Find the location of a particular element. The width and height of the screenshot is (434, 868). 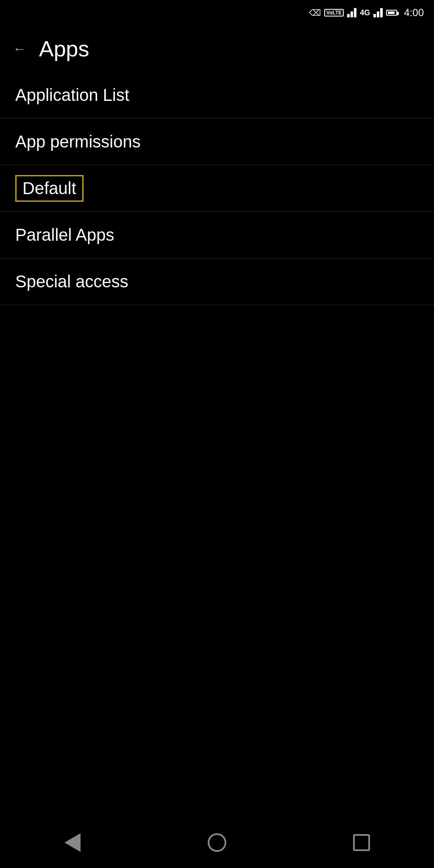

home-nav-button is located at coordinates (217, 843).